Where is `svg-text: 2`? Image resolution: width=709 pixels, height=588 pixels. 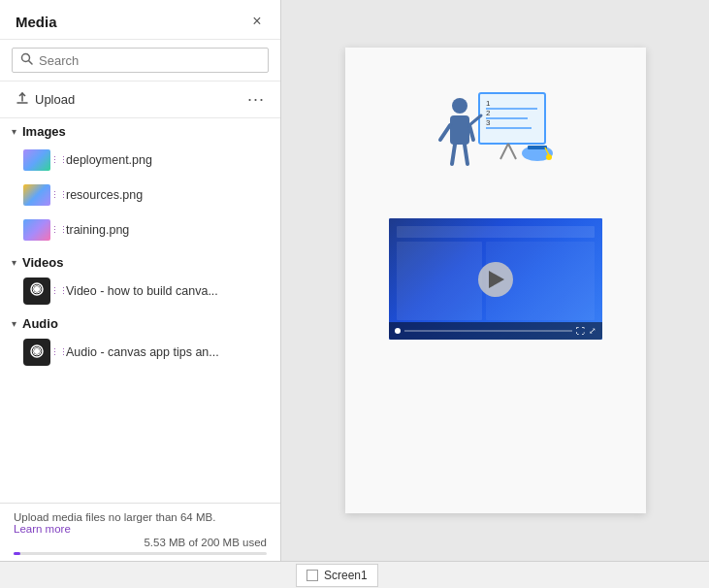
svg-text: 2 is located at coordinates (489, 113).